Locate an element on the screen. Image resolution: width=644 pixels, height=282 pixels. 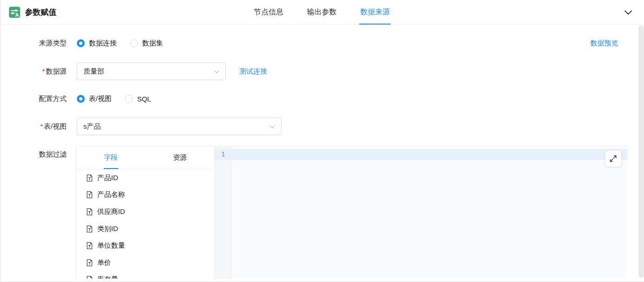
tab-output-params-label: 输出参数 is located at coordinates (322, 12).